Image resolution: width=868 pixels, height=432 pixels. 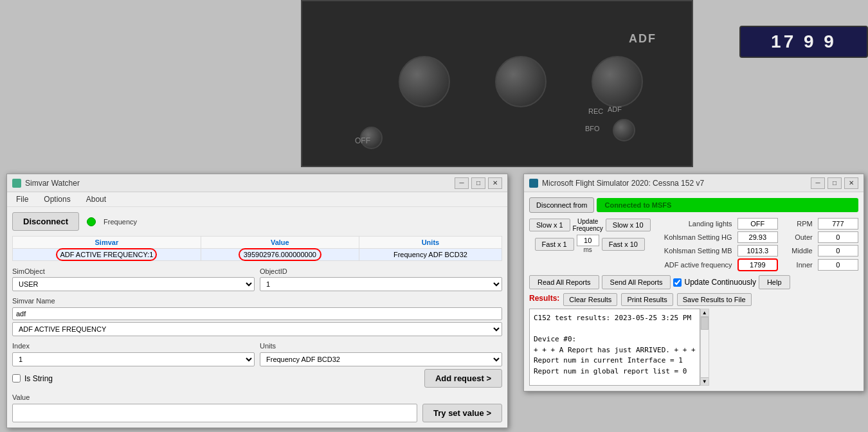 What do you see at coordinates (694, 339) in the screenshot?
I see `results-section: Results: Clear Results Print Results Sav…` at bounding box center [694, 339].